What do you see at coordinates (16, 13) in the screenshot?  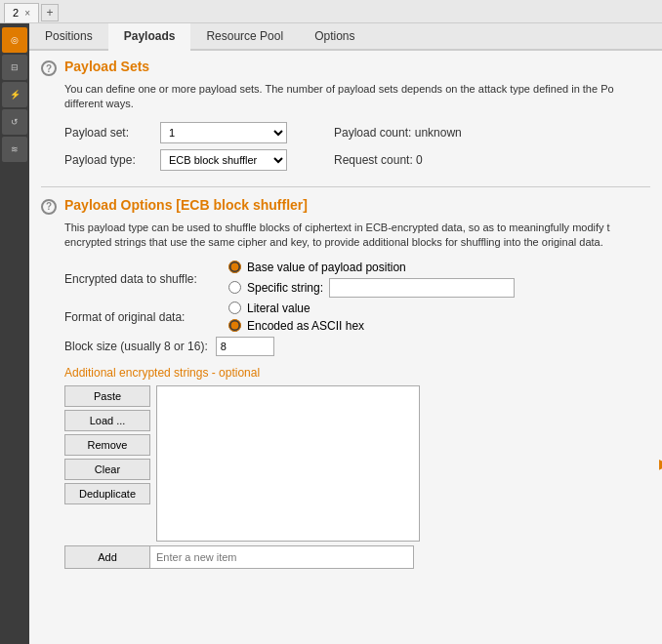 I see `tab-number: 2` at bounding box center [16, 13].